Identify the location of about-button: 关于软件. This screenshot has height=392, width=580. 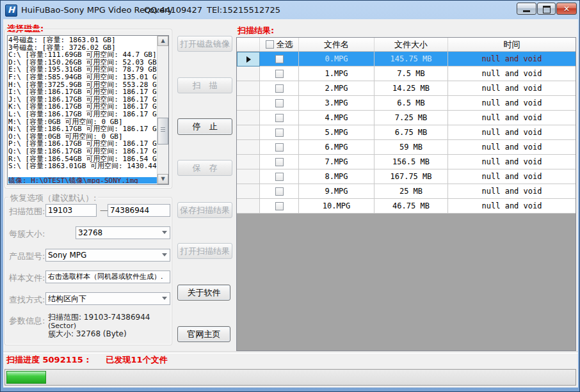
(204, 293).